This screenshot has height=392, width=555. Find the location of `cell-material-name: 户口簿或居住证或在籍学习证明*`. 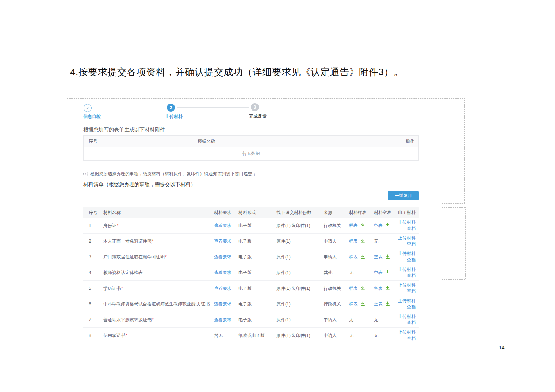

cell-material-name: 户口簿或居住证或在籍学习证明* is located at coordinates (155, 257).